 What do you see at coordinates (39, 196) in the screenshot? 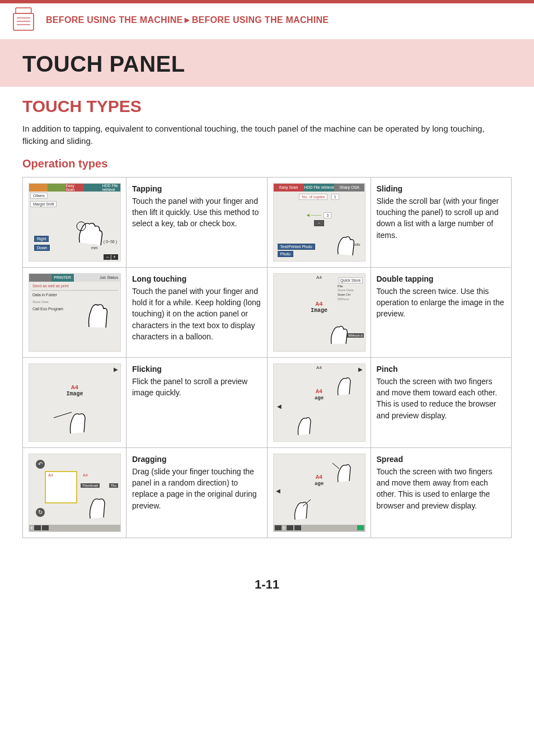
I see `label: Others` at bounding box center [39, 196].